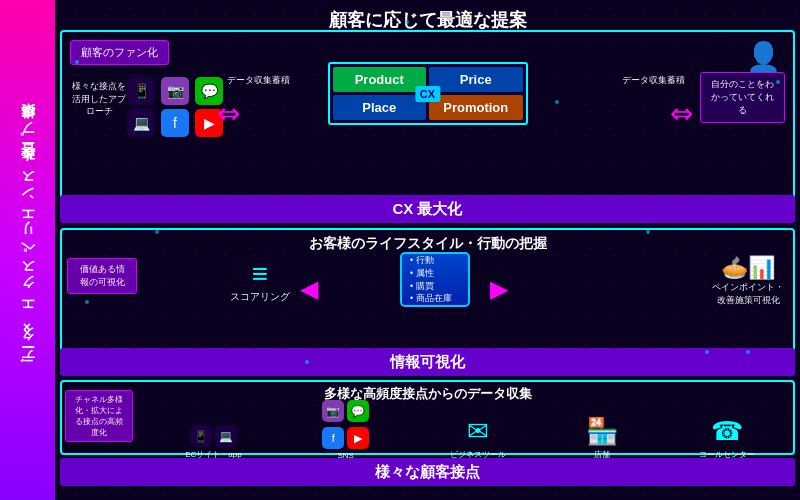 This screenshot has width=800, height=500. What do you see at coordinates (175, 107) in the screenshot?
I see `icons-row: 📱 📷 💬 💻 f ▶` at bounding box center [175, 107].